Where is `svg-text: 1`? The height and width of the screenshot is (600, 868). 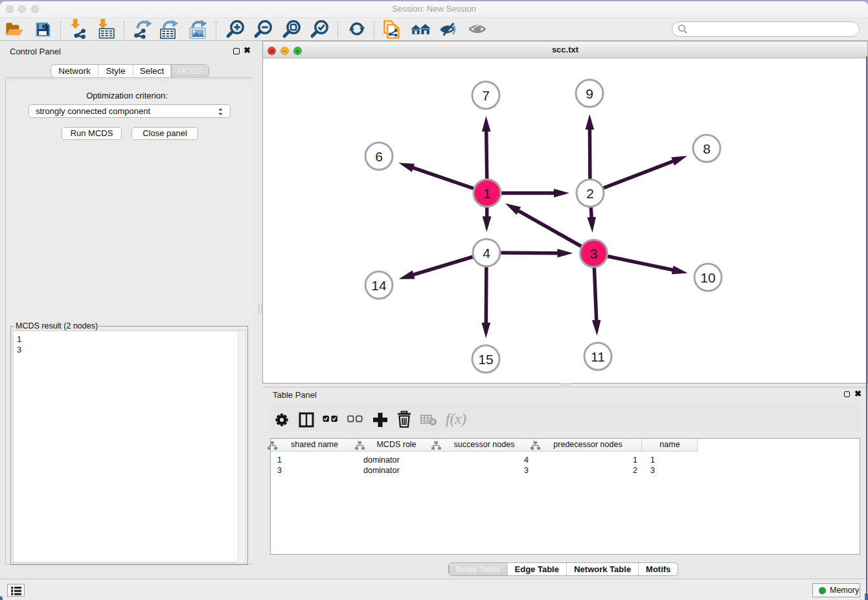
svg-text: 1 is located at coordinates (487, 193).